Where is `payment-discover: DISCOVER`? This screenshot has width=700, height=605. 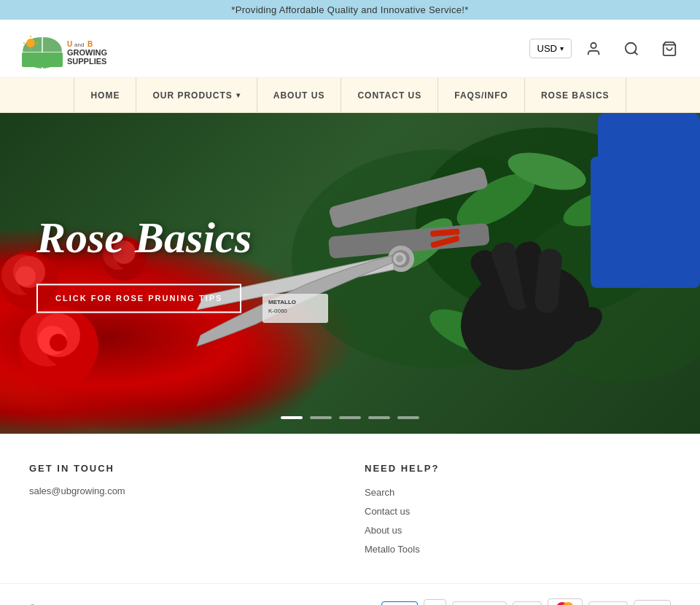
payment-discover: DISCOVER is located at coordinates (480, 604).